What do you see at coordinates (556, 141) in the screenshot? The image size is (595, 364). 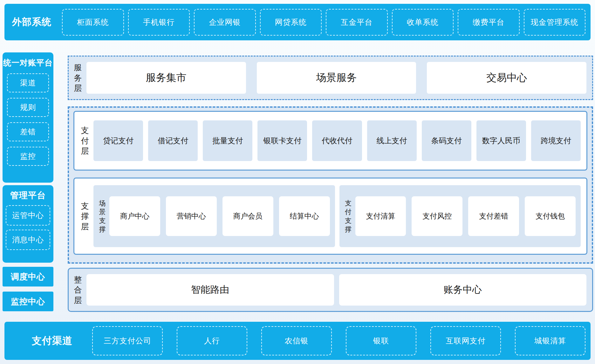 I see `payment-item: 跨境支付` at bounding box center [556, 141].